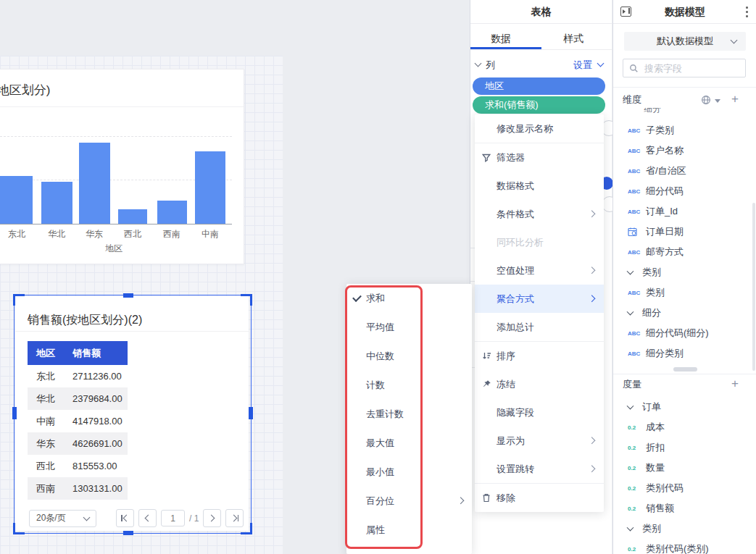 The height and width of the screenshot is (554, 756). What do you see at coordinates (684, 313) in the screenshot?
I see `field-group: 细分` at bounding box center [684, 313].